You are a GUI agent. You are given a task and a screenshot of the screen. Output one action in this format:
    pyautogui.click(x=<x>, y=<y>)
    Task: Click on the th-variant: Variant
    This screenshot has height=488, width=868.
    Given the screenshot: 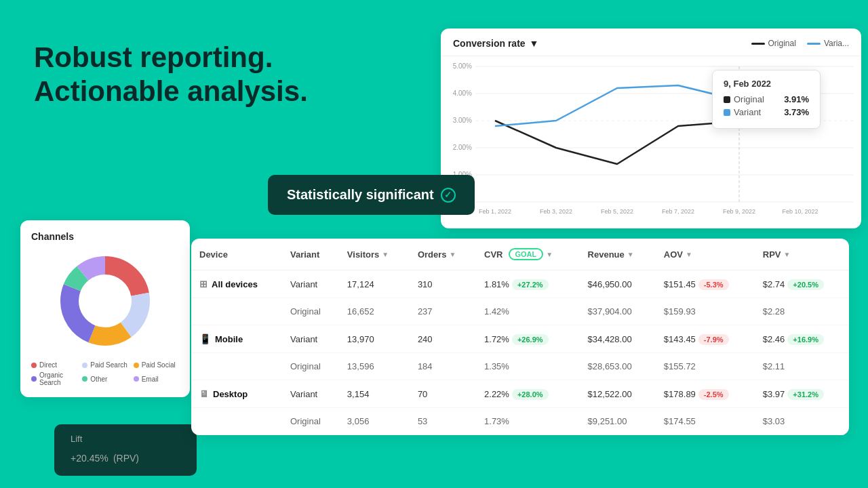 What is the action you would take?
    pyautogui.click(x=311, y=255)
    